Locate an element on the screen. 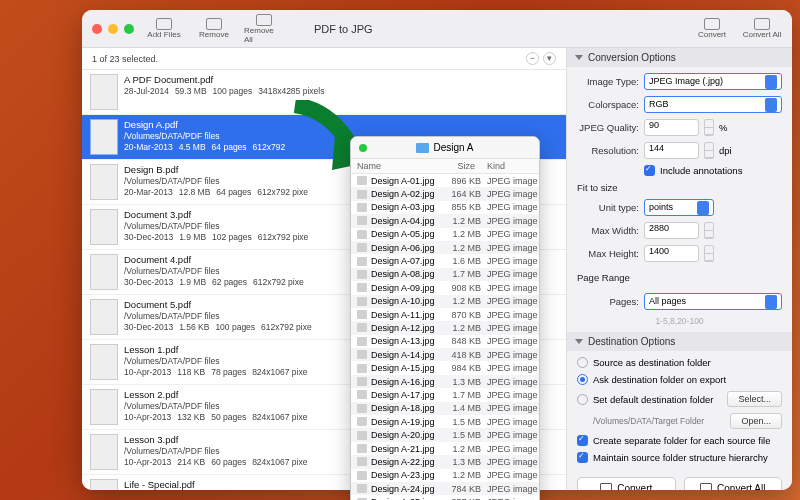  resolution-input: 144 is located at coordinates (672, 150).